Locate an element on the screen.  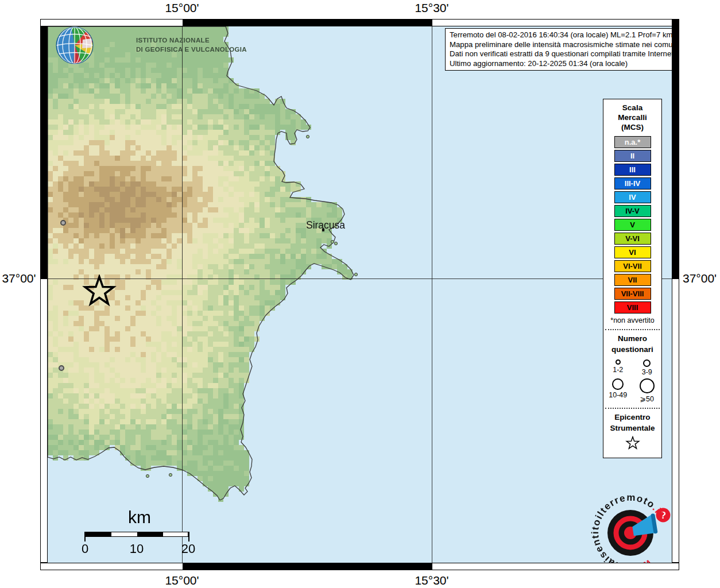
legend-chip-v: V is located at coordinates (633, 225).